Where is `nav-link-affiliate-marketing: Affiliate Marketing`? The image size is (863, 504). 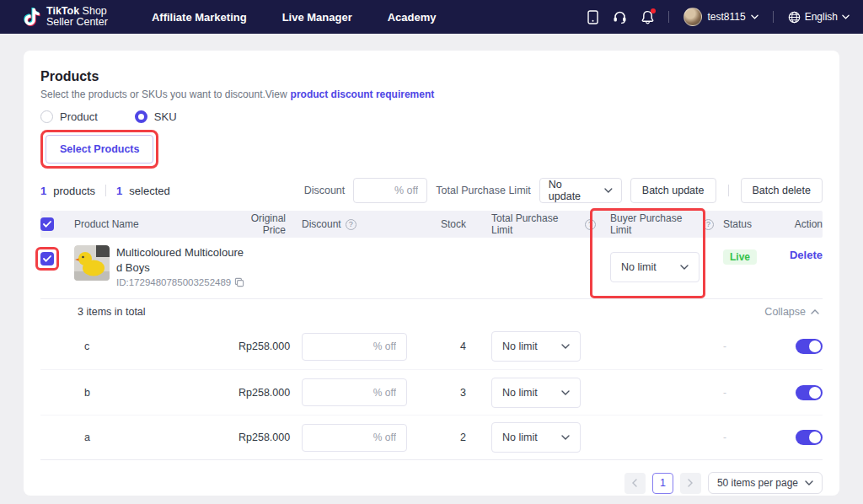
nav-link-affiliate-marketing: Affiliate Marketing is located at coordinates (199, 17).